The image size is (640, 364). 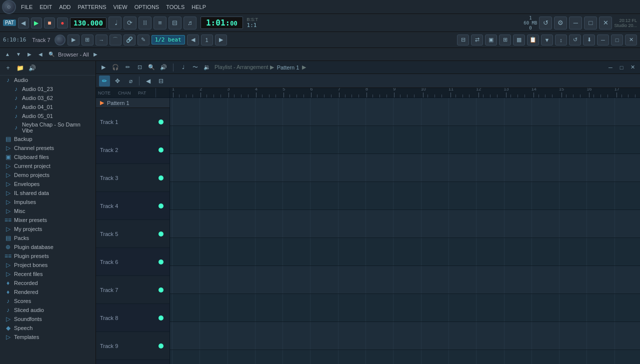 I want to click on menu-item-patterns: PATTERNS, so click(x=92, y=7).